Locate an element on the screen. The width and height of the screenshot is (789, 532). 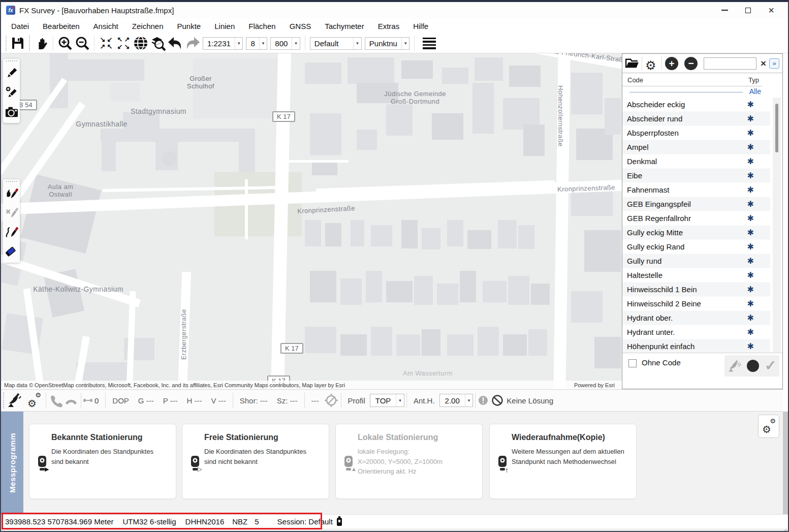
zoom-level-dropdown: 800▾ is located at coordinates (286, 44).